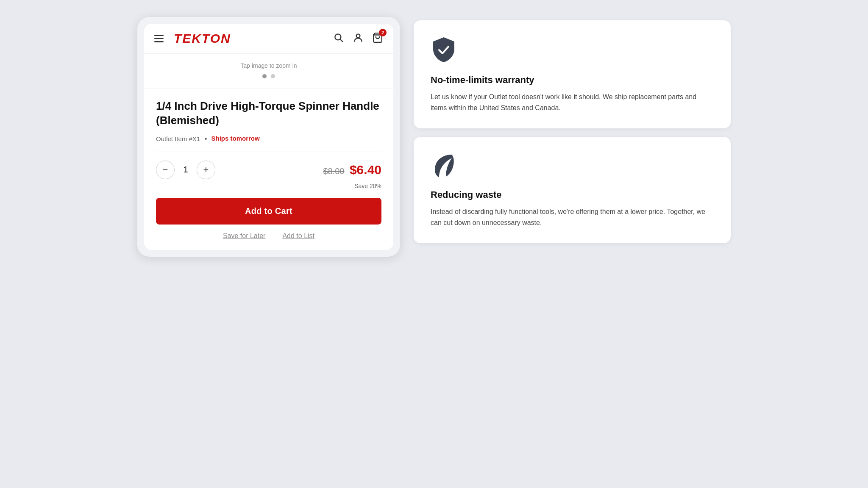 This screenshot has width=868, height=488. I want to click on cart-button: 2, so click(378, 39).